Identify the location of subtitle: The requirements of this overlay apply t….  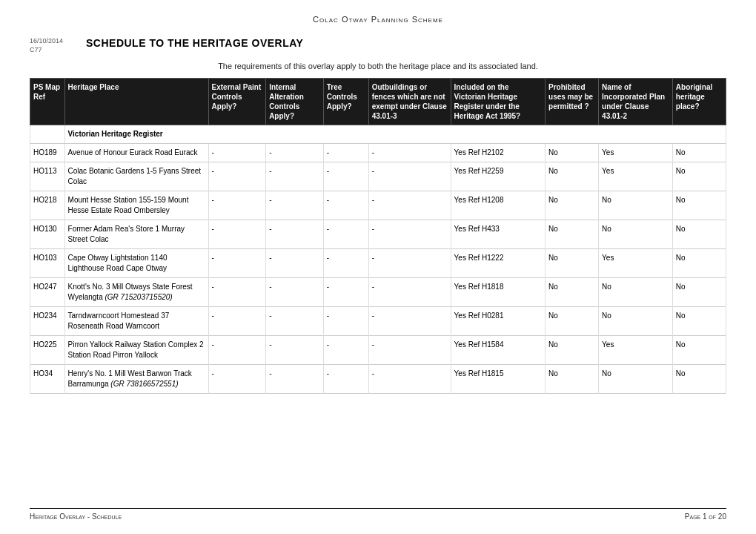
(378, 66).